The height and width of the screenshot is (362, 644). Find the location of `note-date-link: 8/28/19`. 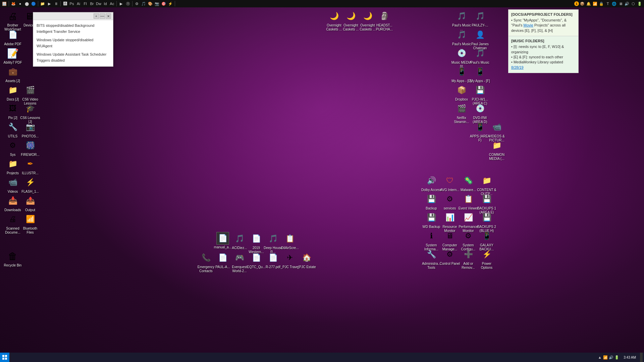

note-date-link: 8/28/19 is located at coordinates (517, 67).